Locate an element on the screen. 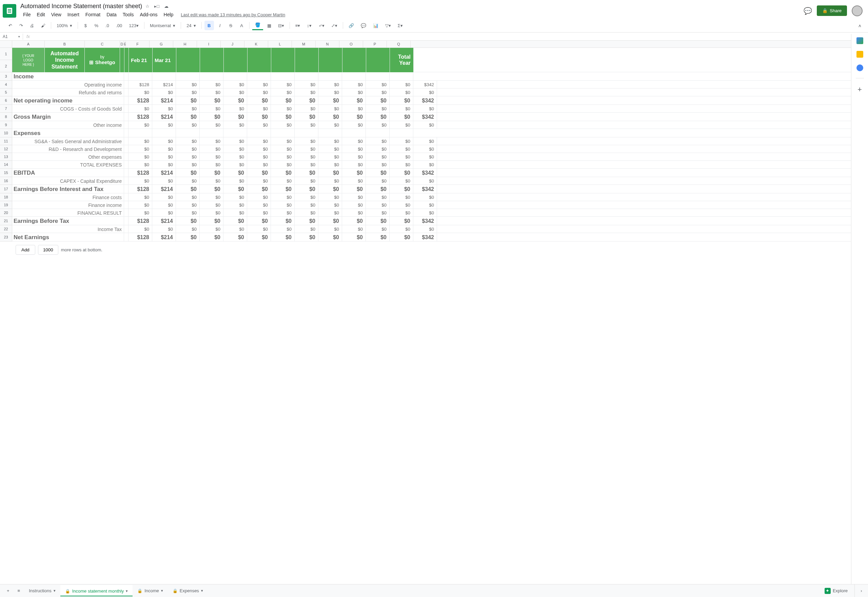 The width and height of the screenshot is (868, 597). document-title: Automated Income Statement (master sheet… is located at coordinates (81, 6).